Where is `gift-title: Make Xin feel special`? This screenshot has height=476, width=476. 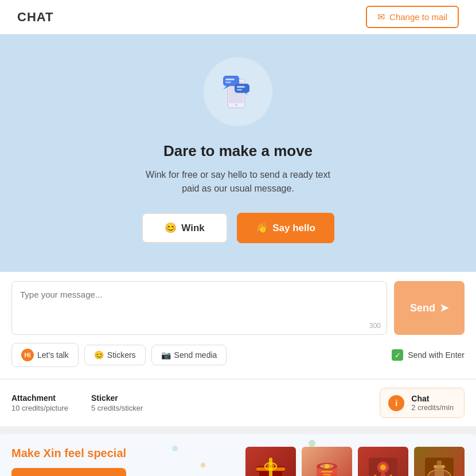 gift-title: Make Xin feel special is located at coordinates (69, 453).